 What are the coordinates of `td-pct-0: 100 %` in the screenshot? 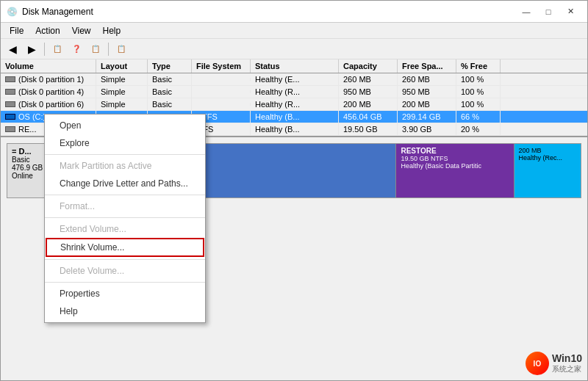 It's located at (478, 79).